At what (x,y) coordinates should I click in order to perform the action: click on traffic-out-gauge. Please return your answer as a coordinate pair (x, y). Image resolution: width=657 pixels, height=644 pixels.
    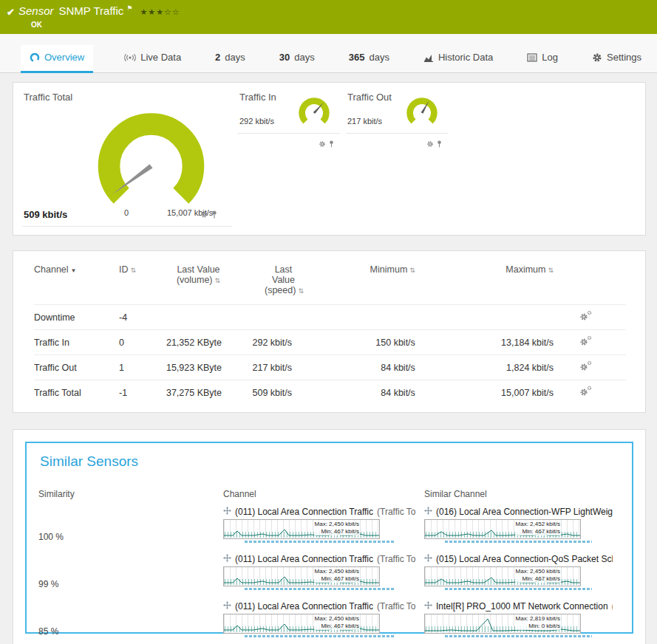
    Looking at the image, I should click on (422, 113).